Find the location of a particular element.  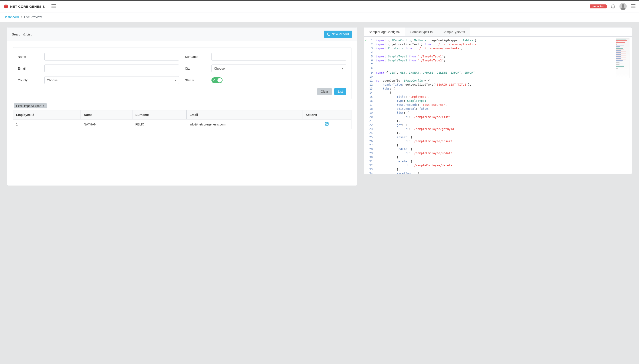

email-input is located at coordinates (112, 68).